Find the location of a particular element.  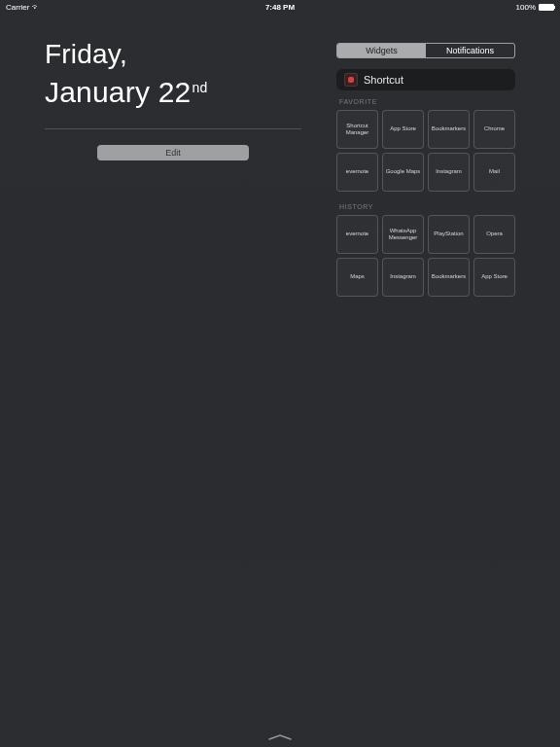

edit-button: Edit is located at coordinates (173, 153).